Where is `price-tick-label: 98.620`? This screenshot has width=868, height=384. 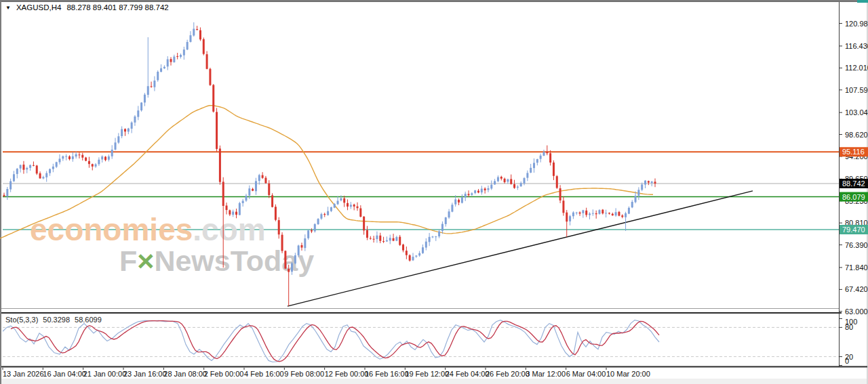 price-tick-label: 98.620 is located at coordinates (856, 135).